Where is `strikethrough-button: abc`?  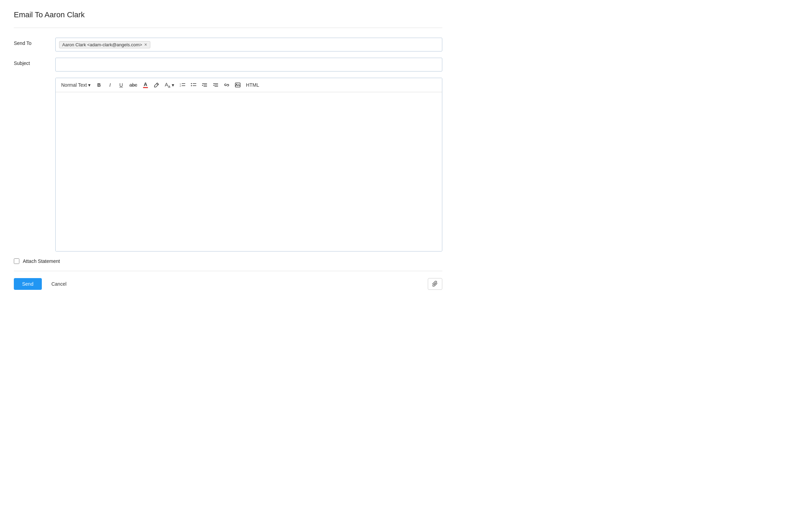 strikethrough-button: abc is located at coordinates (133, 85).